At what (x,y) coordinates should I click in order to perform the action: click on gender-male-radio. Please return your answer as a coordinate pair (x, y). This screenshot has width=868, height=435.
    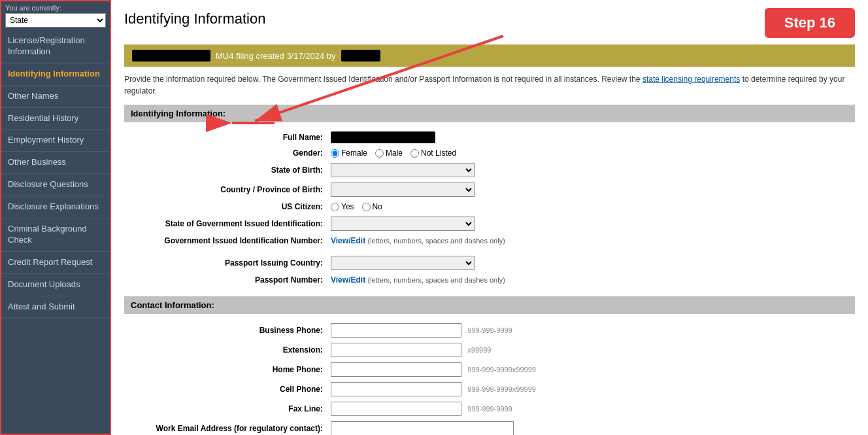
    Looking at the image, I should click on (379, 153).